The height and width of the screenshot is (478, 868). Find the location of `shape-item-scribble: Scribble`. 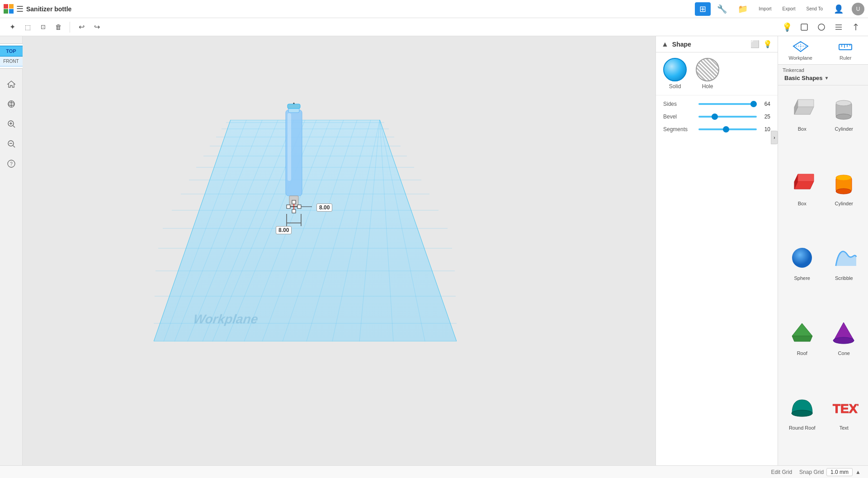

shape-item-scribble: Scribble is located at coordinates (844, 275).